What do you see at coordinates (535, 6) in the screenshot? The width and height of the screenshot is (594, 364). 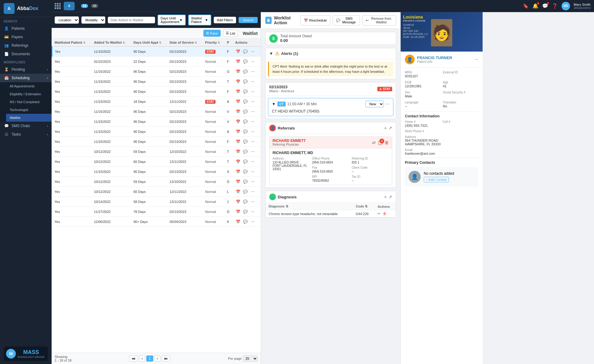 I see `notifications-icon: 🔔1` at bounding box center [535, 6].